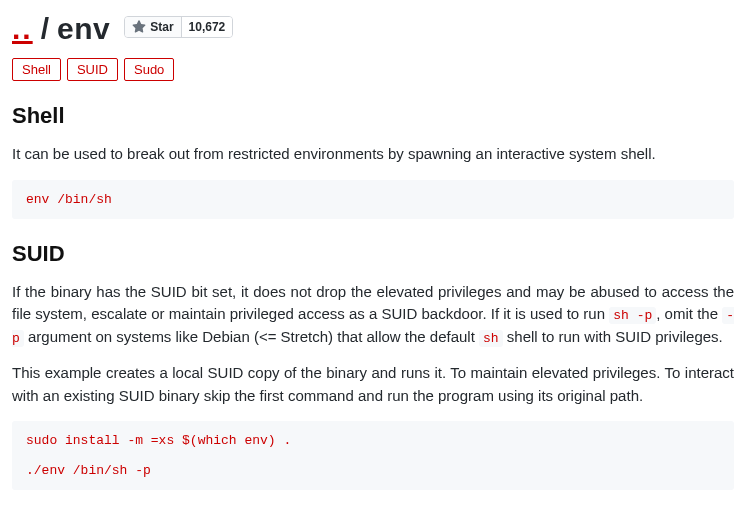 The image size is (746, 513). I want to click on inline-code-shp: sh -p, so click(632, 316).